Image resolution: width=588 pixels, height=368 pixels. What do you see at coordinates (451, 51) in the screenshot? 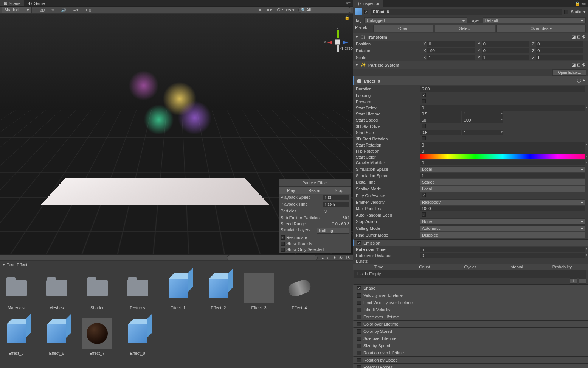
I see `rot-x-field: -90` at bounding box center [451, 51].